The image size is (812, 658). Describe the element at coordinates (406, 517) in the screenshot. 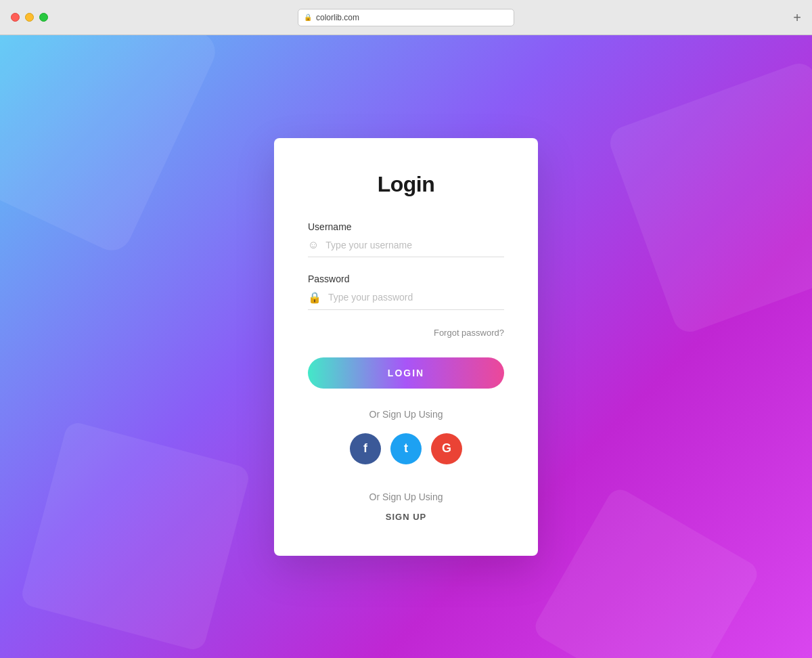

I see `signup-link-wrapper: SIGN UP` at that location.